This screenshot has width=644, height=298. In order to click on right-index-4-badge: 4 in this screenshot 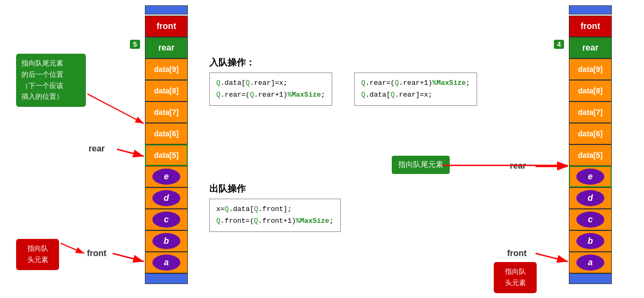, I will do `click(559, 44)`.